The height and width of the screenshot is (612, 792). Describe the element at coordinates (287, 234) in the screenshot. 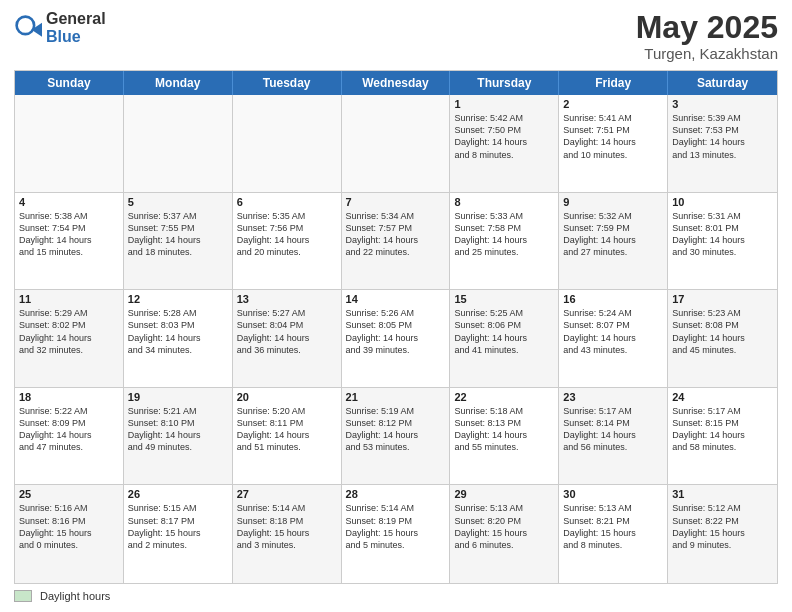

I see `day-info: Sunrise: 5:35 AMSunset: 7:56 PMDaylight:…` at that location.